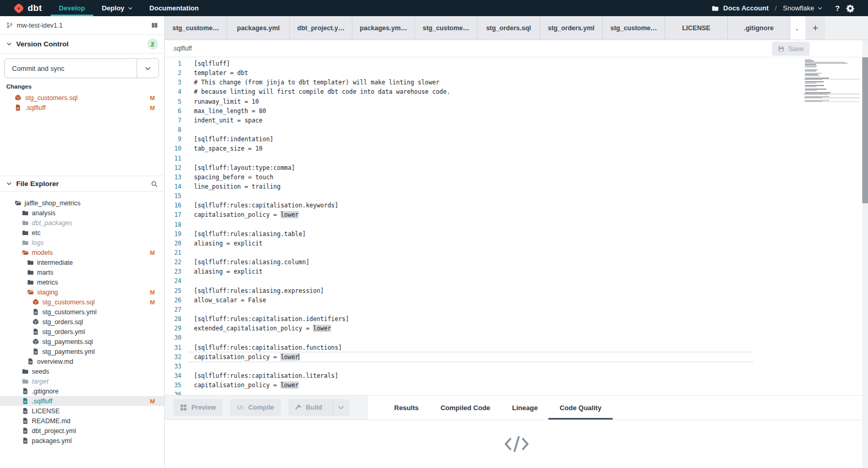  I want to click on editor-tab-active-partial: ., so click(798, 28).